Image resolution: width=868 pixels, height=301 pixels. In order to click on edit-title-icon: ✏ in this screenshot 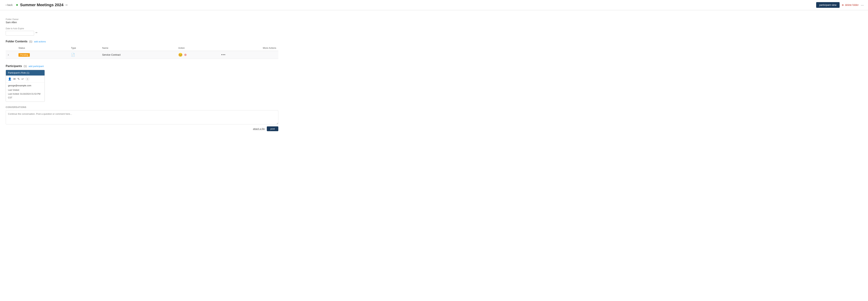, I will do `click(67, 5)`.